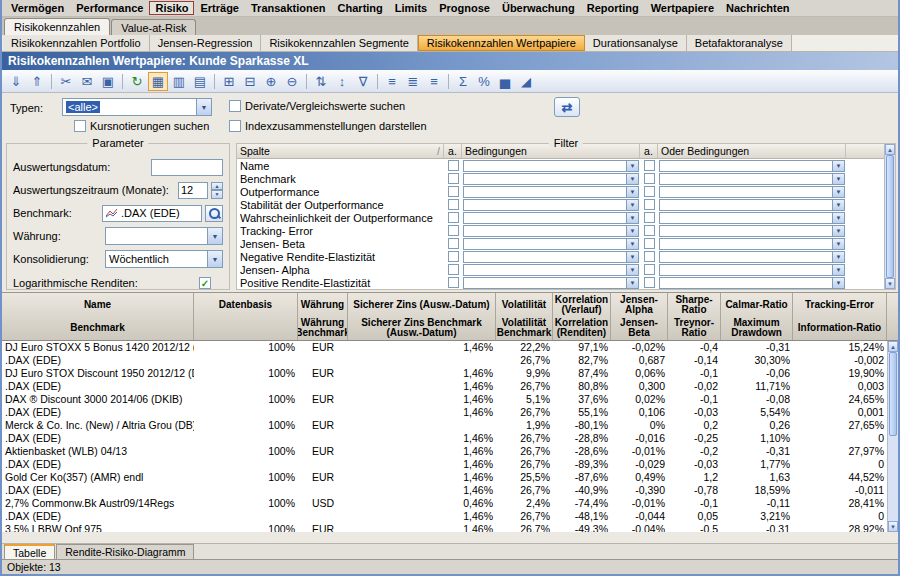 The height and width of the screenshot is (576, 900). Describe the element at coordinates (444, 348) in the screenshot. I see `security-row: DJ Euro STOXX 5 Bonus 1420 2012/12 (ABN)…` at that location.